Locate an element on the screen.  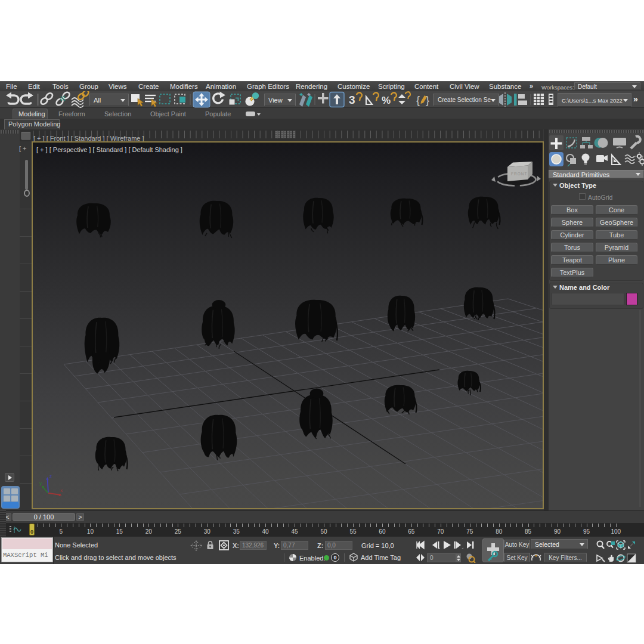
svg-text: y is located at coordinates (41, 483).